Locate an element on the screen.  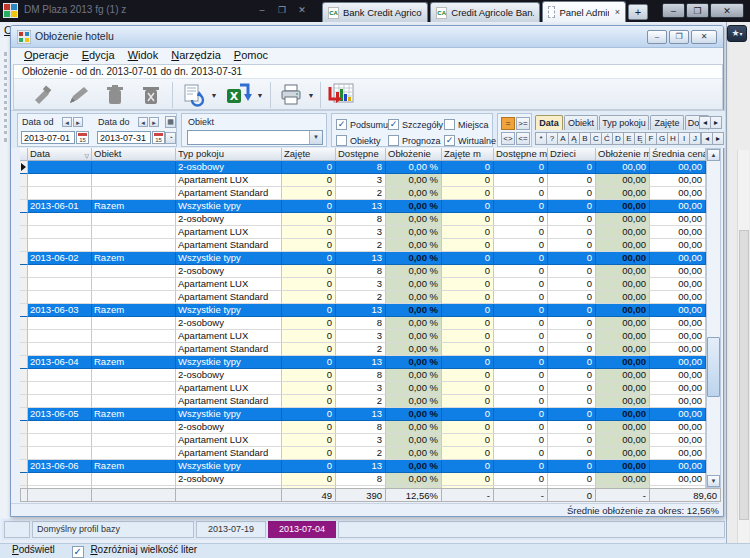
date-from-next-button: ▸ is located at coordinates (78, 122).